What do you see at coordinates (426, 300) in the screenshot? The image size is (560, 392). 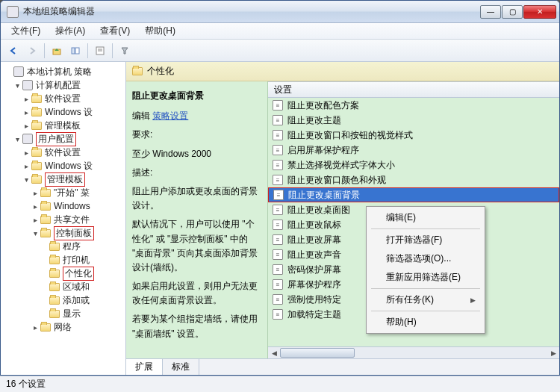 I see `context-menu-item: 所有任务(K)▶` at bounding box center [426, 300].